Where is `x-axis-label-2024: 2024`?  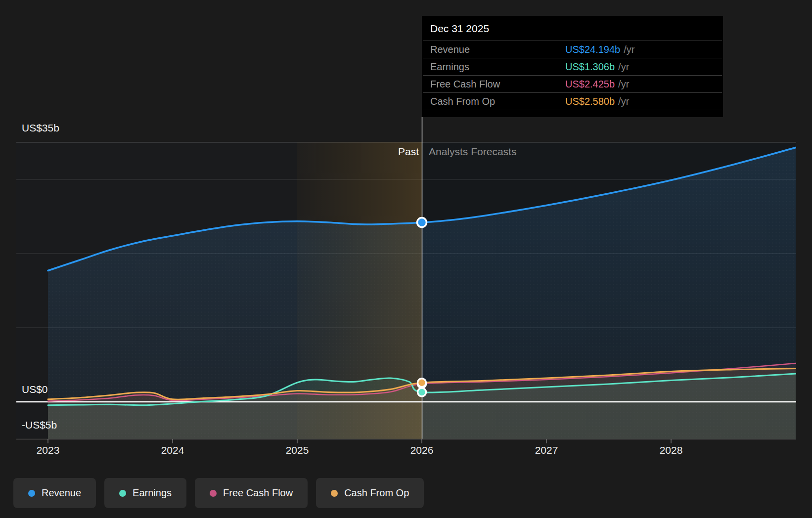
x-axis-label-2024: 2024 is located at coordinates (173, 450).